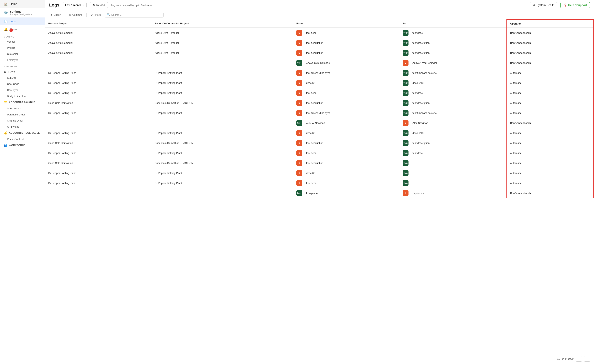  I want to click on columns-icon: ⊞, so click(70, 15).